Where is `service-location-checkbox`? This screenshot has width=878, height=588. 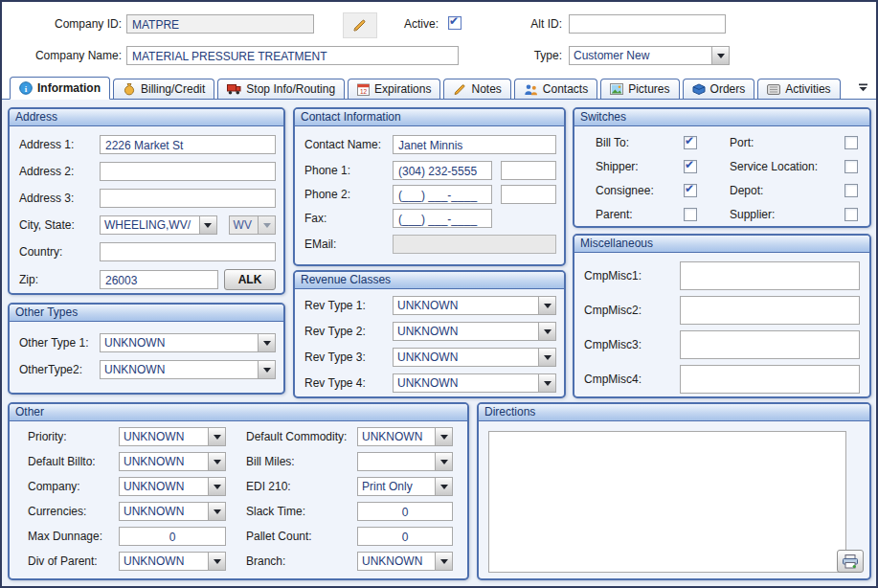 service-location-checkbox is located at coordinates (851, 167).